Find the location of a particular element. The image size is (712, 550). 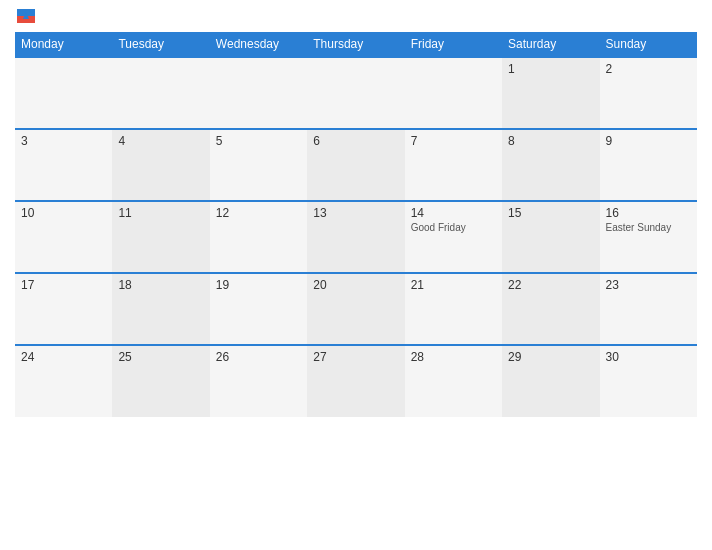

day-number: 16 is located at coordinates (648, 213).